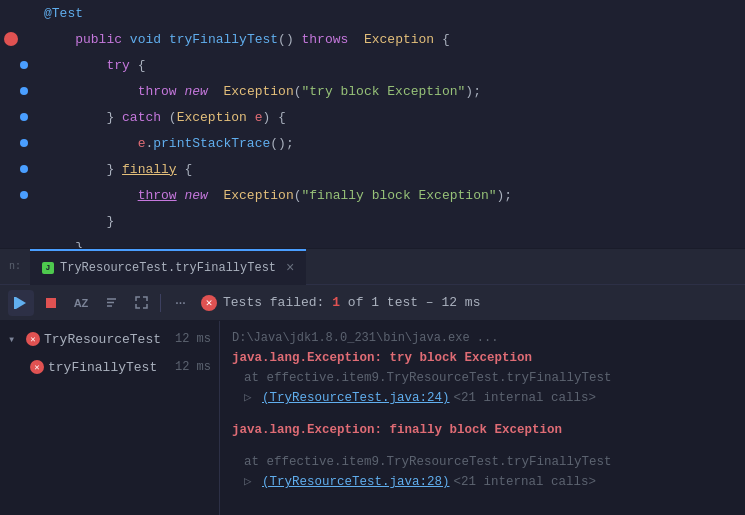  Describe the element at coordinates (146, 40) in the screenshot. I see `kw-void: void` at that location.